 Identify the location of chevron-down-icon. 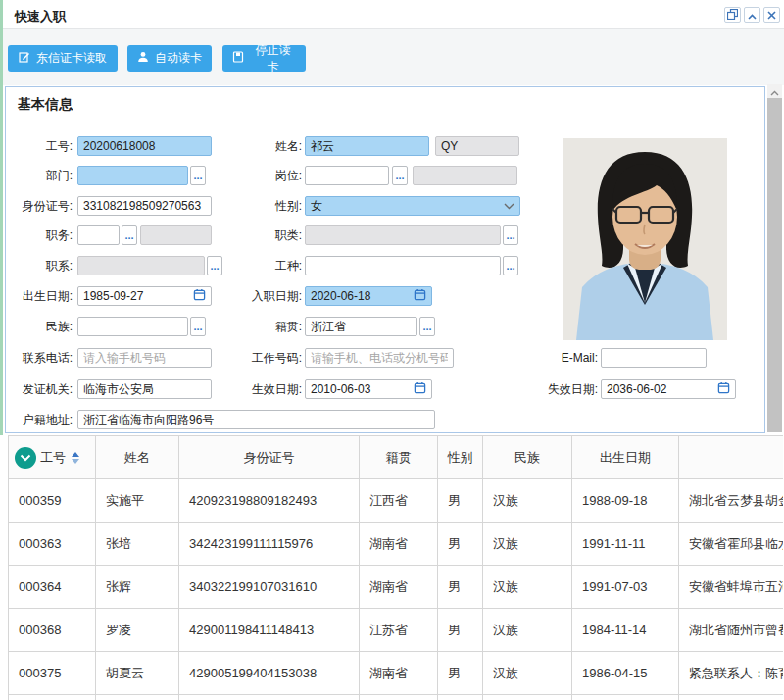
(510, 206).